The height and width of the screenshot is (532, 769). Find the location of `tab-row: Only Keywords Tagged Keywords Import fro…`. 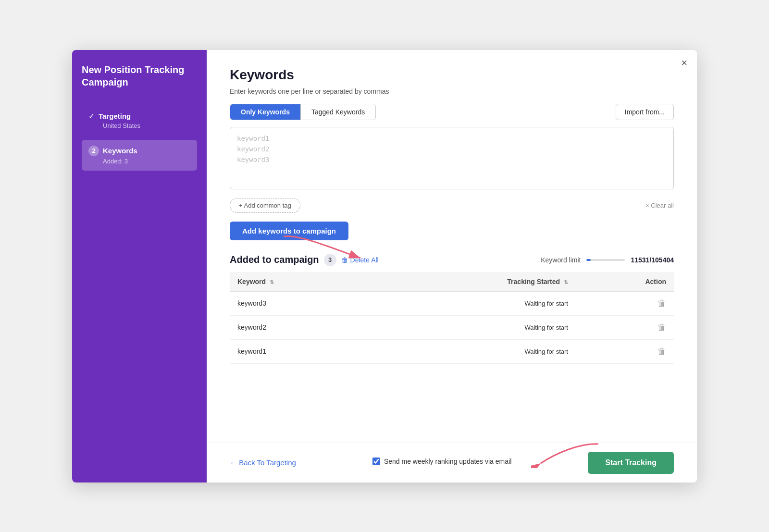

tab-row: Only Keywords Tagged Keywords Import fro… is located at coordinates (452, 112).